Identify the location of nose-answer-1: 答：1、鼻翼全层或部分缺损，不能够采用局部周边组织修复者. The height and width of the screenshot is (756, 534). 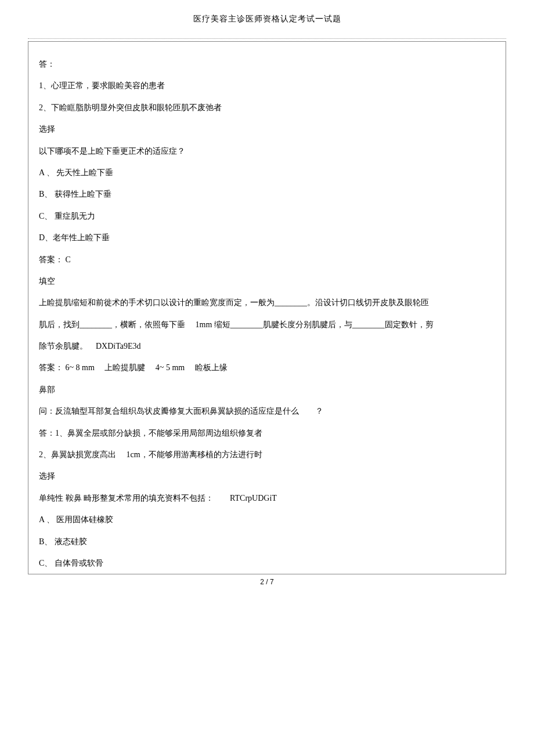
(267, 433).